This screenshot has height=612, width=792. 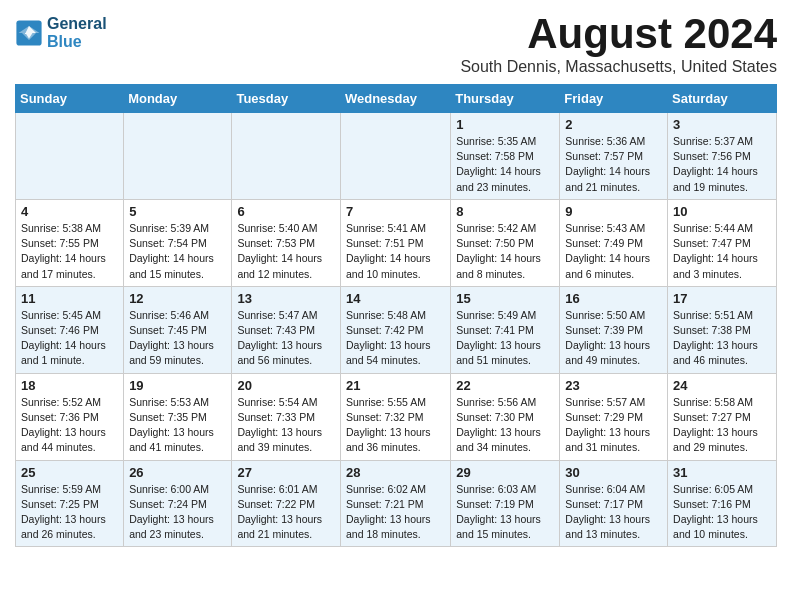 I want to click on calendar-week-3: 11Sunrise: 5:45 AM Sunset: 7:46 PM Dayli…, so click(x=396, y=330).